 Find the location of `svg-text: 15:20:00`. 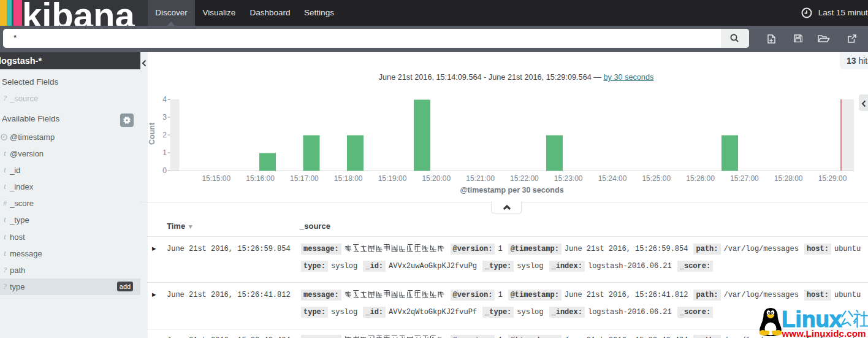

svg-text: 15:20:00 is located at coordinates (436, 179).